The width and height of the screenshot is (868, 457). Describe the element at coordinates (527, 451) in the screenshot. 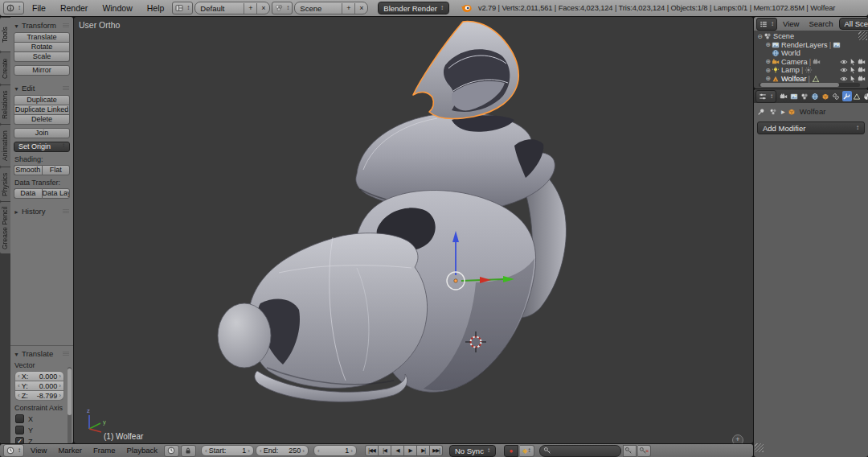

I see `keying-set-dropdown: ◆↕` at that location.